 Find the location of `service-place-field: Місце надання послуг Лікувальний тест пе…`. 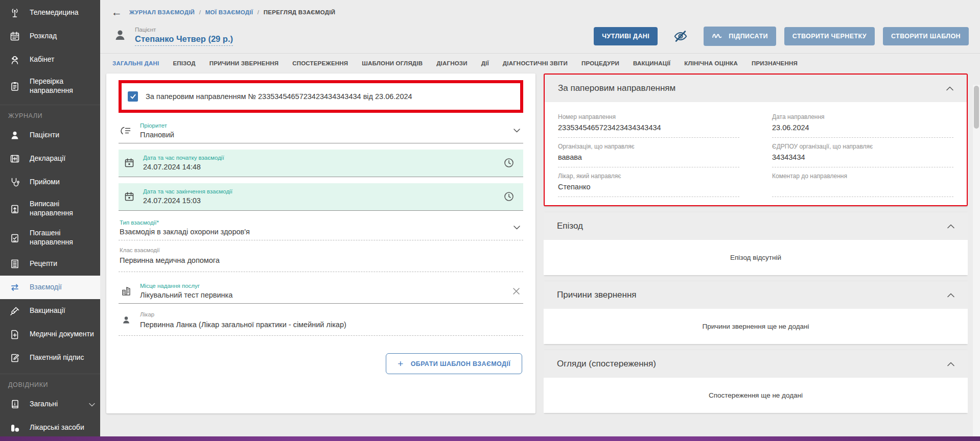

service-place-field: Місце надання послуг Лікувальний тест пе… is located at coordinates (321, 291).